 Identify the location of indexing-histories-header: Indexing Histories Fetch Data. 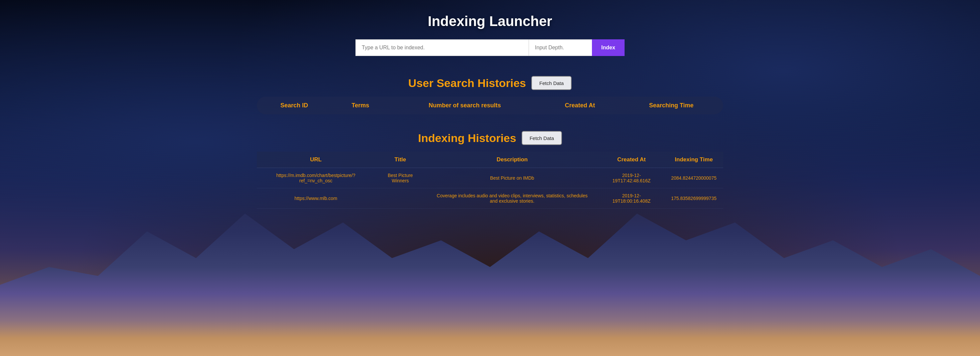
(490, 138).